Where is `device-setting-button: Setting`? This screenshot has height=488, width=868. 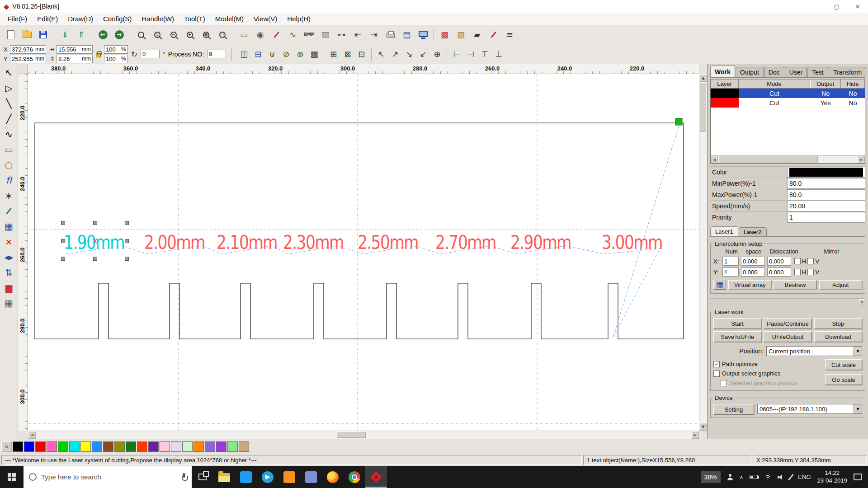 device-setting-button: Setting is located at coordinates (734, 409).